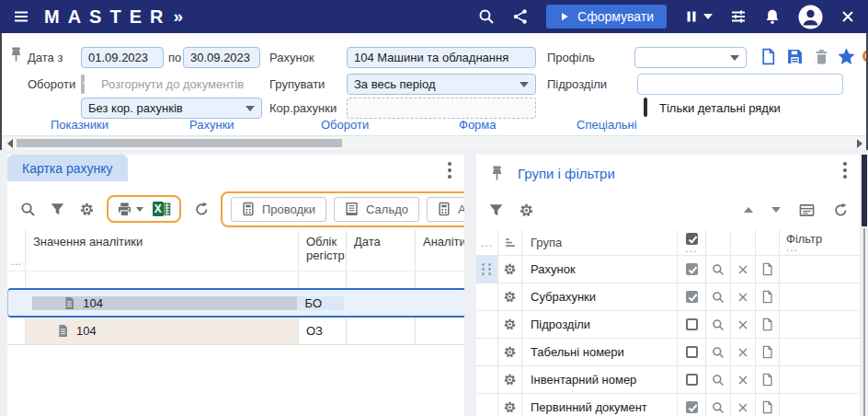 Image resolution: width=868 pixels, height=416 pixels. I want to click on save-profile-icon, so click(794, 57).